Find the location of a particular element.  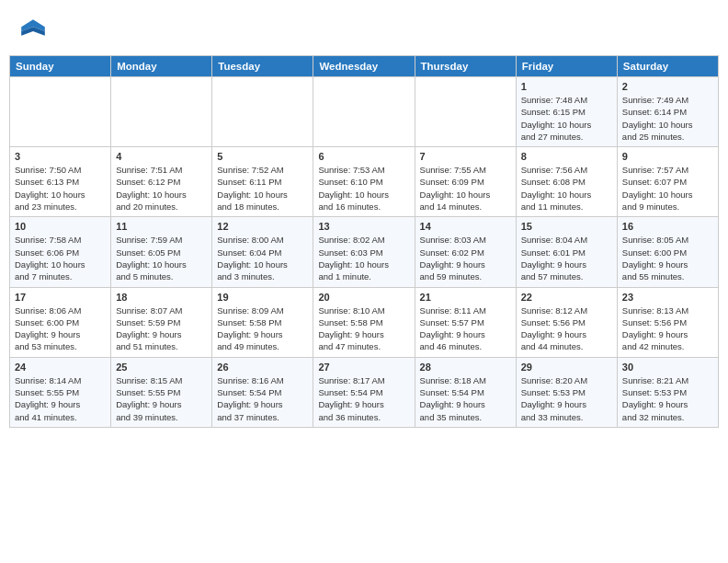

day-info: Sunset: 6:03 PM is located at coordinates (364, 252).